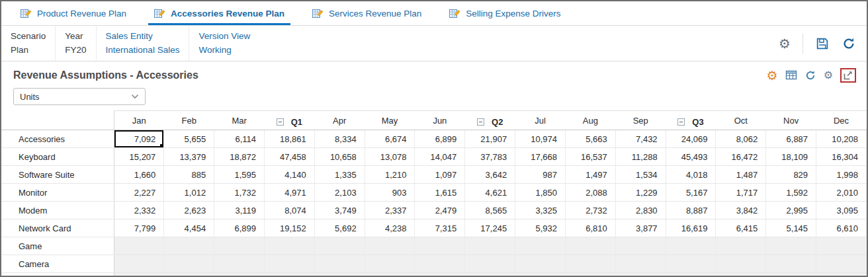 Image resolution: width=868 pixels, height=277 pixels. I want to click on grid-cell: 6,415, so click(741, 229).